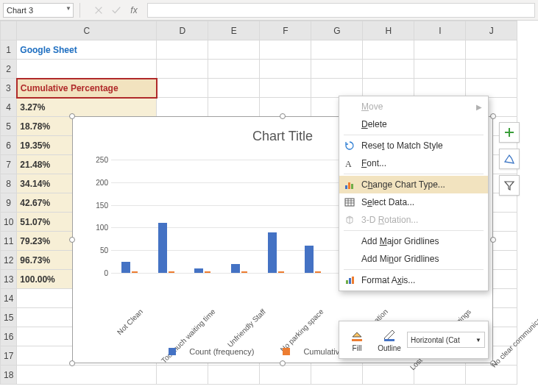 Image resolution: width=538 pixels, height=392 pixels. What do you see at coordinates (414, 259) in the screenshot?
I see `menu-item-add-minor-gridlines: Add Minor Gridlines` at bounding box center [414, 259].